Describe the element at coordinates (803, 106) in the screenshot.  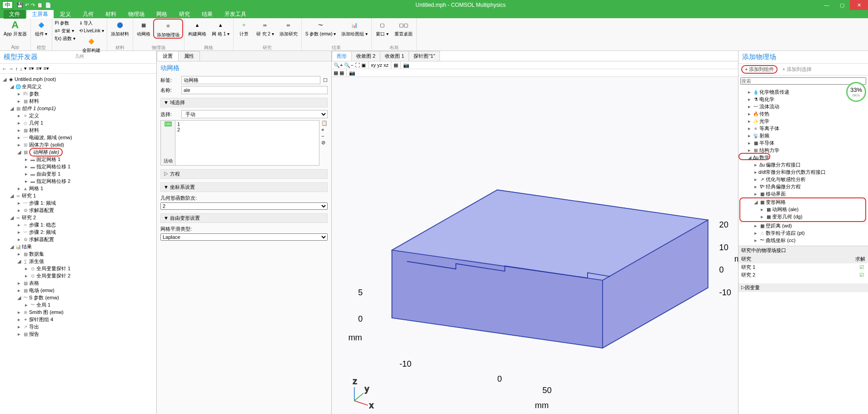
I see `physics-node: ▸〰流体流动` at that location.